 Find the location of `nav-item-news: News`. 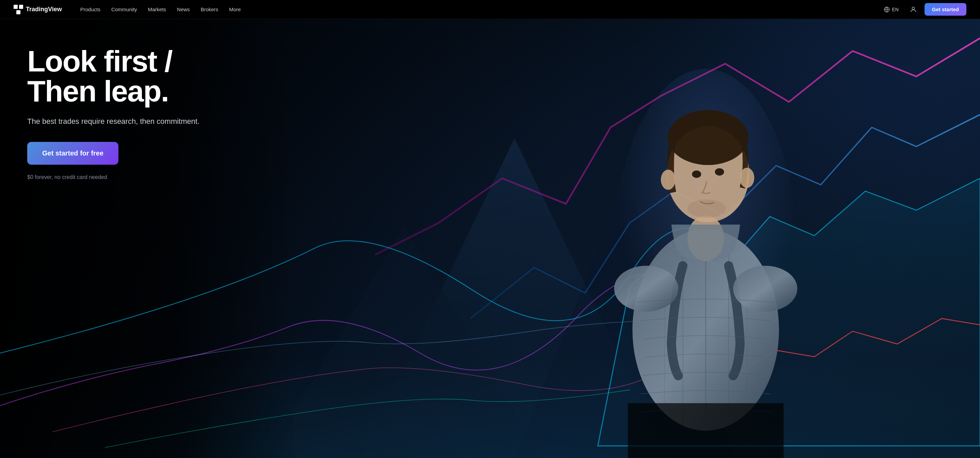

nav-item-news: News is located at coordinates (183, 9).